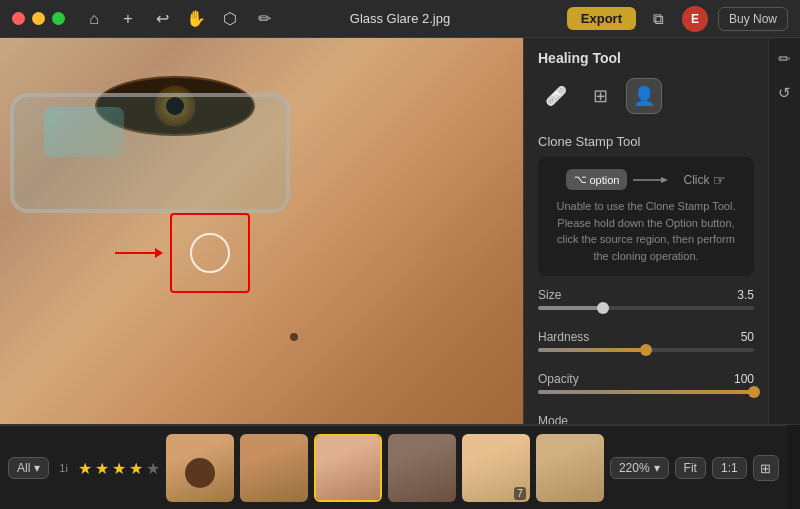 The image size is (800, 509). I want to click on opacity-slider-thumb, so click(754, 392).